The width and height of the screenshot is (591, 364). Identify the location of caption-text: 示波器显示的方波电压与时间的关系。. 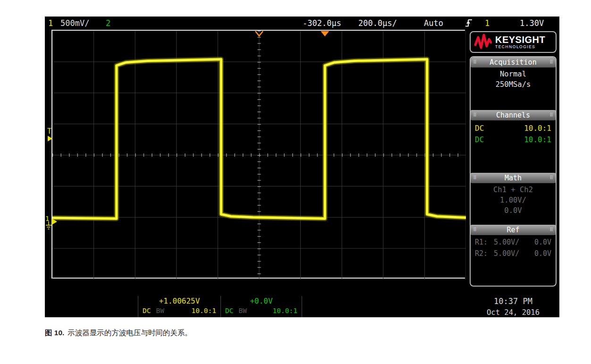
(130, 332).